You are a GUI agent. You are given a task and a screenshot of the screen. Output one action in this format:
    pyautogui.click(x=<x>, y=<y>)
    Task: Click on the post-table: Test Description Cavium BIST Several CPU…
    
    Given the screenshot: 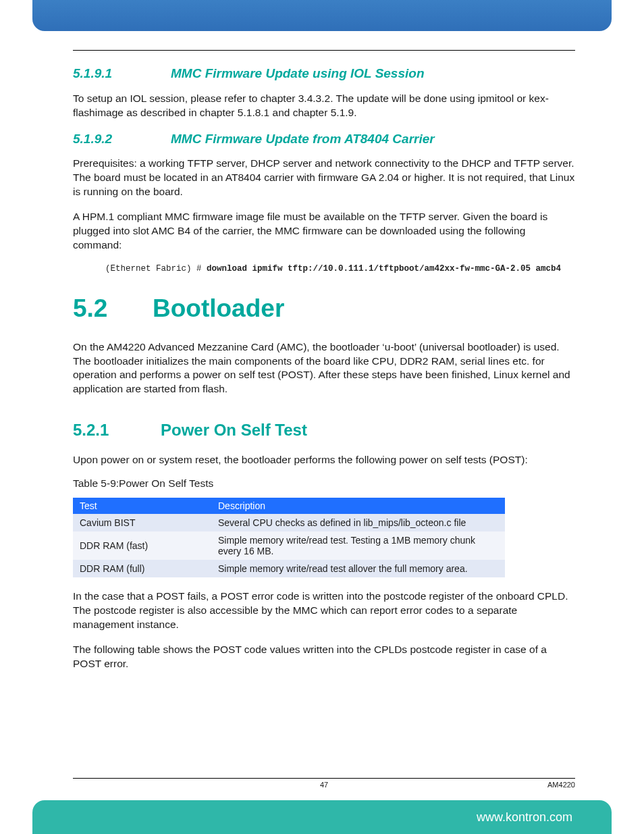 What is the action you would take?
    pyautogui.click(x=289, y=538)
    